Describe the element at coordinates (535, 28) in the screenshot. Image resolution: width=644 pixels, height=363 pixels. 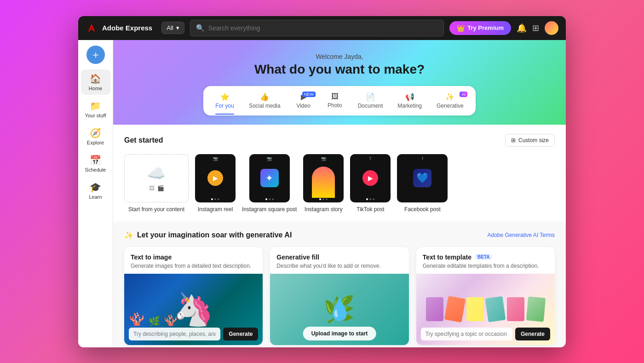
I see `apps-grid-icon: ⊞` at that location.